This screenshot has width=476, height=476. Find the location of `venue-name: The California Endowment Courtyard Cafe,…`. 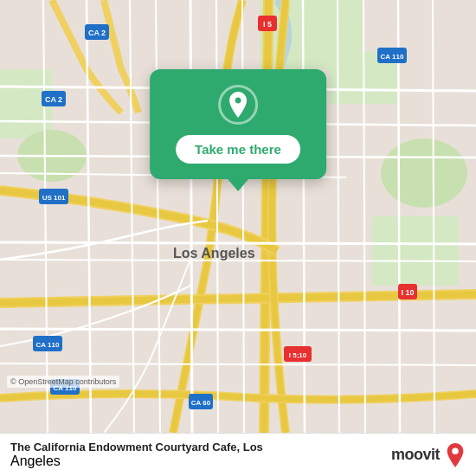

venue-name: The California Endowment Courtyard Cafe,… is located at coordinates (137, 447).